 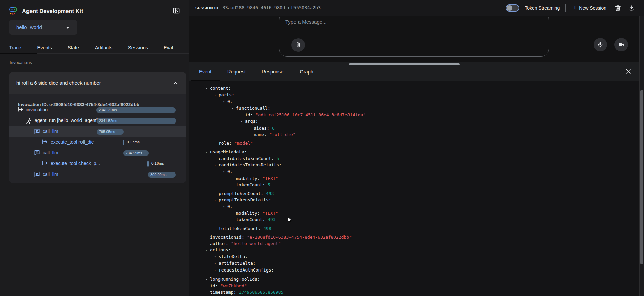 What do you see at coordinates (73, 48) in the screenshot?
I see `sidebar-tab-state: State` at bounding box center [73, 48].